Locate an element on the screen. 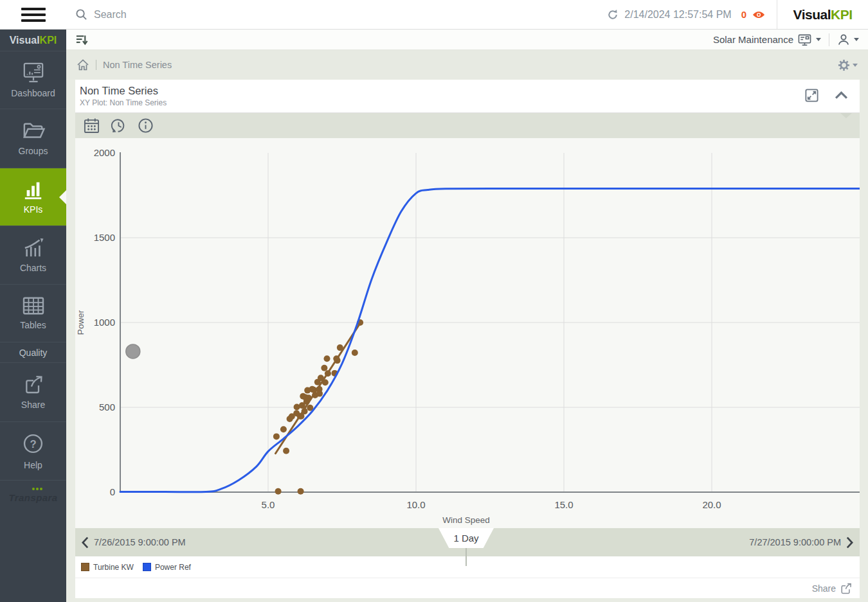 The width and height of the screenshot is (868, 602). time-navigation-bar: 7/26/2015 9:00:00 PM 1 Day 7/27/2015 9:0… is located at coordinates (467, 542).